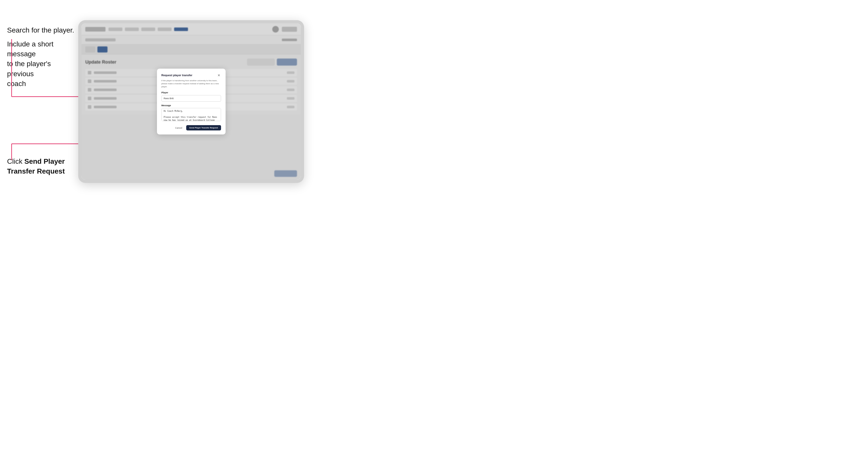  I want to click on dialog-header: Request player transfer ✕, so click(191, 75).